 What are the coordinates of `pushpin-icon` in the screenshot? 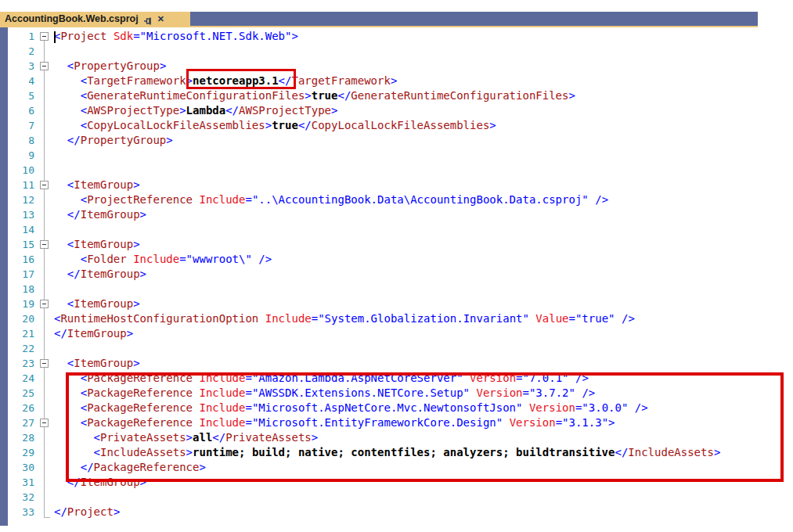 It's located at (148, 19).